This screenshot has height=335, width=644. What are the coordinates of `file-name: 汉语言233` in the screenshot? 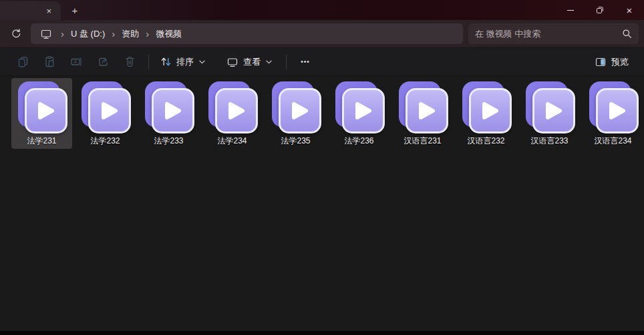 It's located at (549, 141).